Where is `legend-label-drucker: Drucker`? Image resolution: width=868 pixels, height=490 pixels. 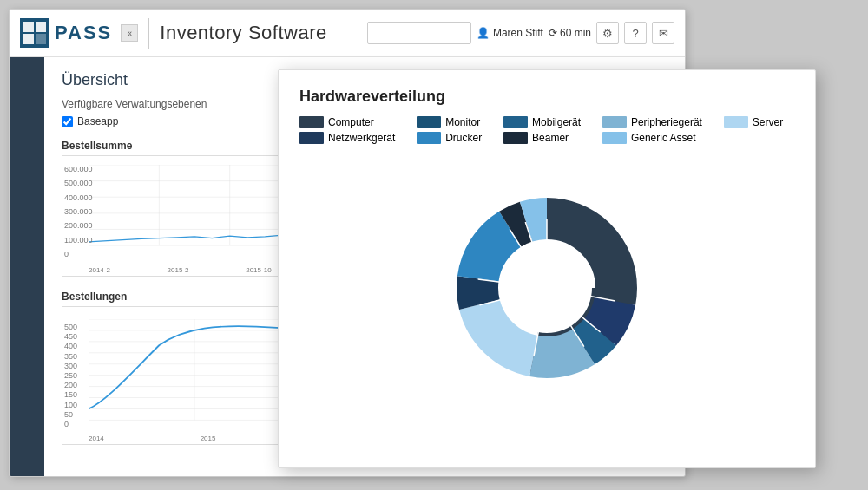 legend-label-drucker: Drucker is located at coordinates (464, 138).